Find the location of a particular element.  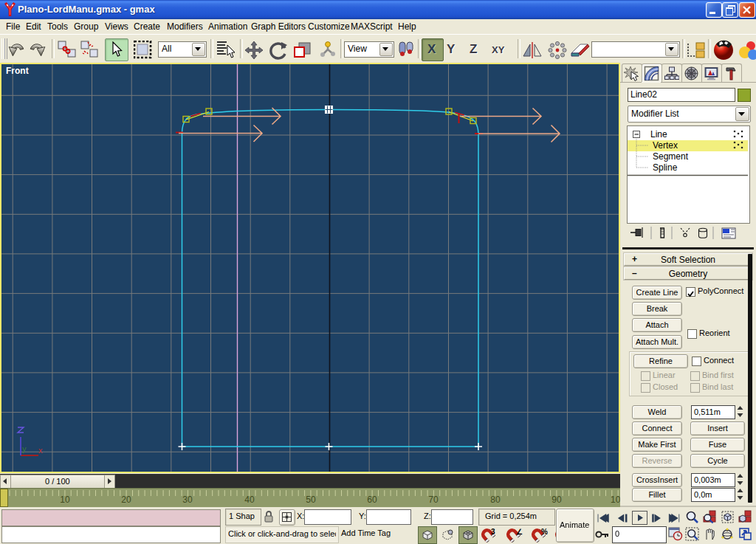

svg-text: 3 is located at coordinates (493, 531).